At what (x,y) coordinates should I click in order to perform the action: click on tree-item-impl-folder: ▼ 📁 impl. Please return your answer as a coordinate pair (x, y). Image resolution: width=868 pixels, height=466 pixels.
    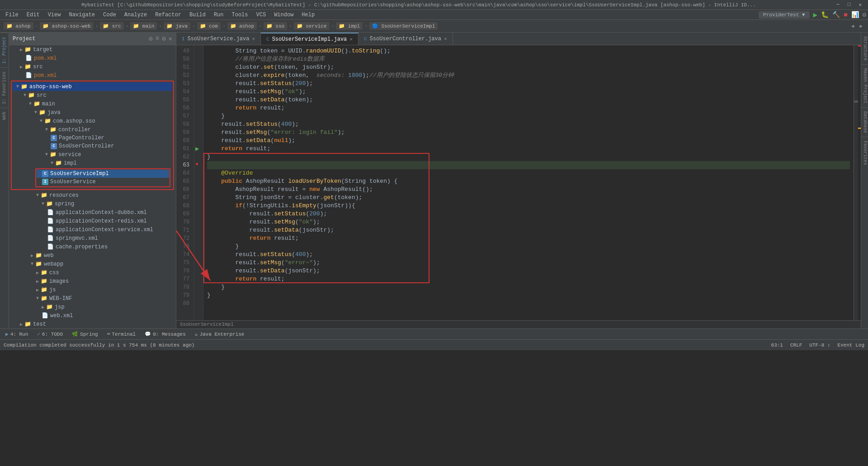
    Looking at the image, I should click on (92, 163).